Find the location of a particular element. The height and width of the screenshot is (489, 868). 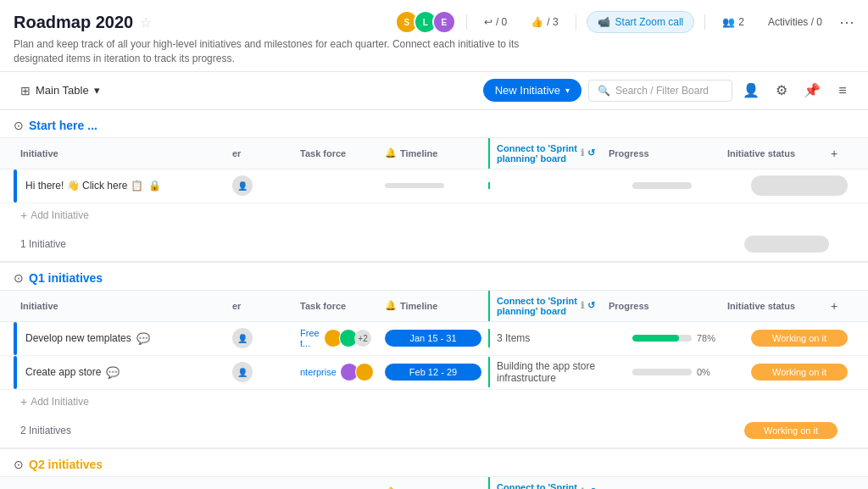

zoom-icon: 📹 is located at coordinates (604, 22).